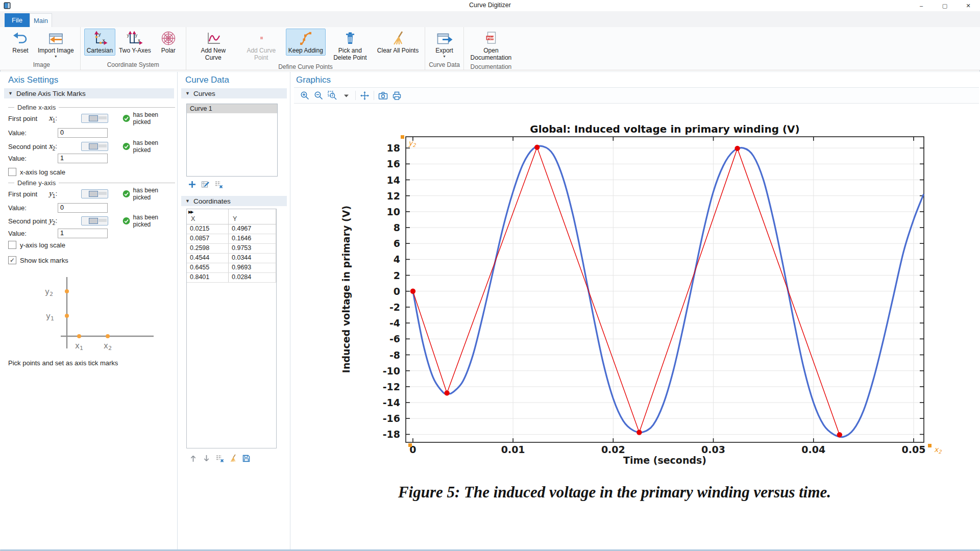  Describe the element at coordinates (395, 339) in the screenshot. I see `svg-text: -6` at that location.